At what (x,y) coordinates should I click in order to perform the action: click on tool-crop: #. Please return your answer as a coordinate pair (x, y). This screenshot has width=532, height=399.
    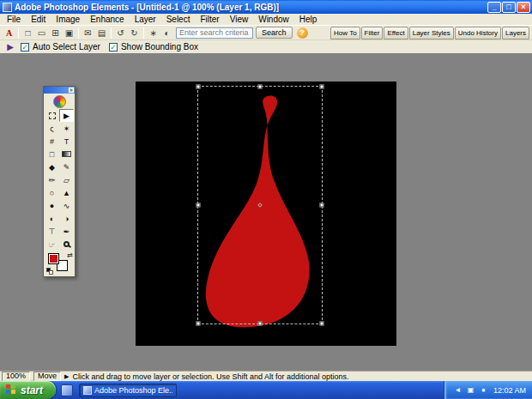
    Looking at the image, I should click on (51, 141).